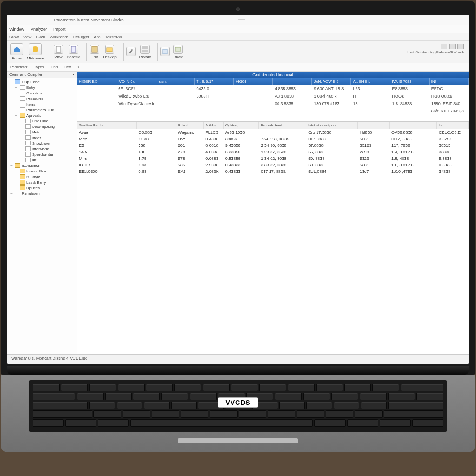 Image resolution: width=476 pixels, height=476 pixels. I want to click on column-header: I.usm., so click(175, 82).